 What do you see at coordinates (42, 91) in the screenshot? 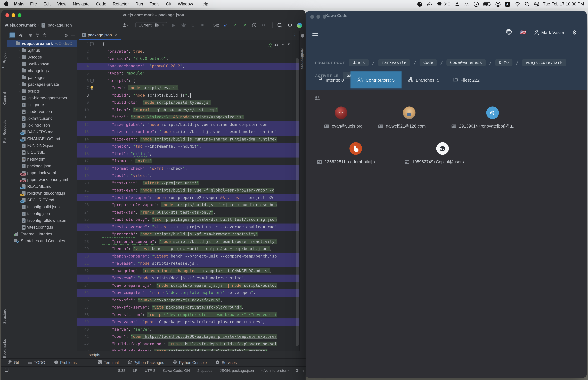
I see `tree-item-scripts: ›scripts` at bounding box center [42, 91].